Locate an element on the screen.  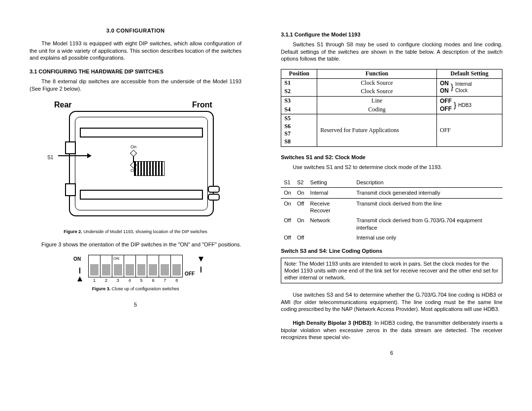
figure-2: Rear Front S1 On Off is located at coordinates (133, 163).